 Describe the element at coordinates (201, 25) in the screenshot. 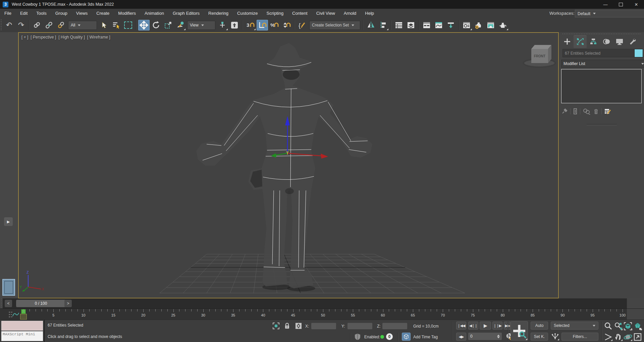

I see `reference-coordinate-system-dropdown: View` at that location.